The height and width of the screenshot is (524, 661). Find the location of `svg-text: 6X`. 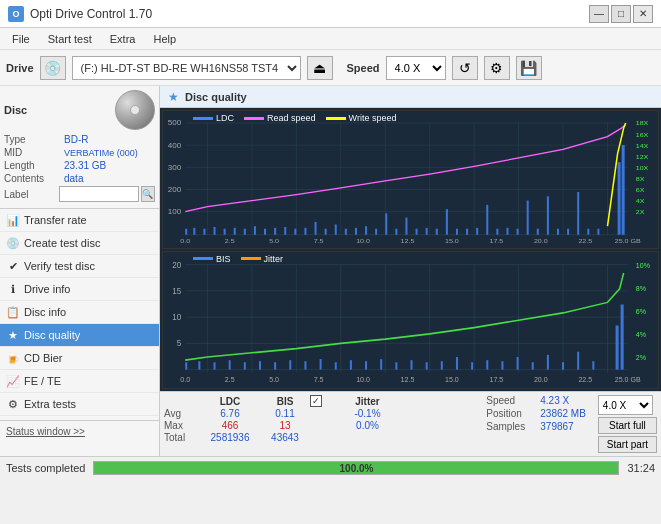

svg-text: 6X is located at coordinates (640, 190).